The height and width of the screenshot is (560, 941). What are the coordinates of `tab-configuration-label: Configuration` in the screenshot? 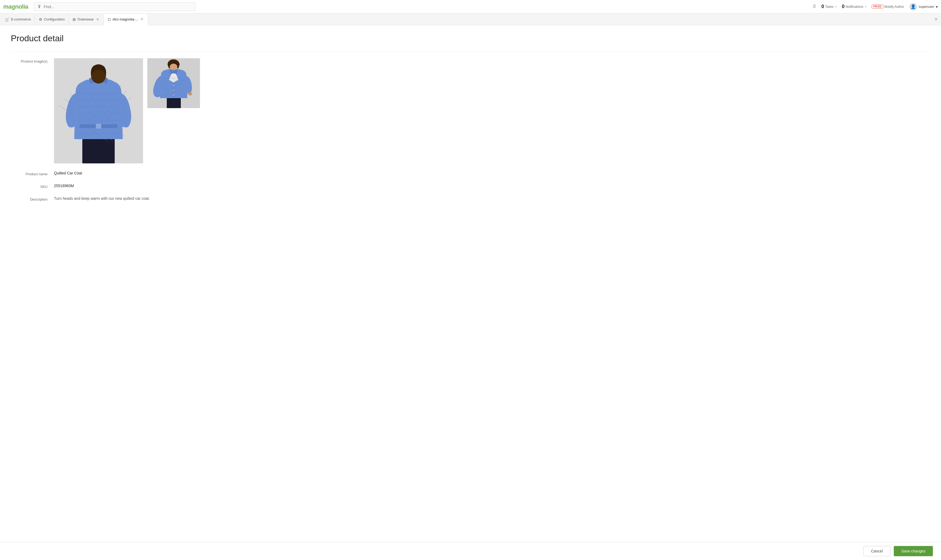 It's located at (54, 19).